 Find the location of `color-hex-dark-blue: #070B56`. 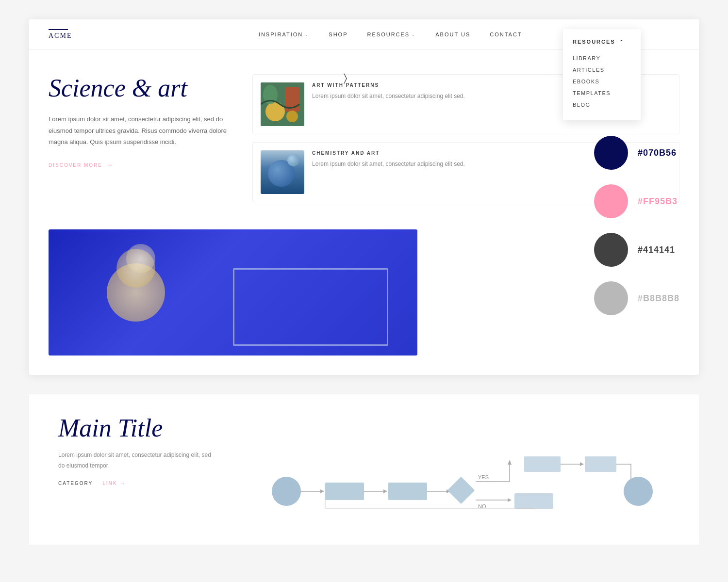

color-hex-dark-blue: #070B56 is located at coordinates (657, 153).